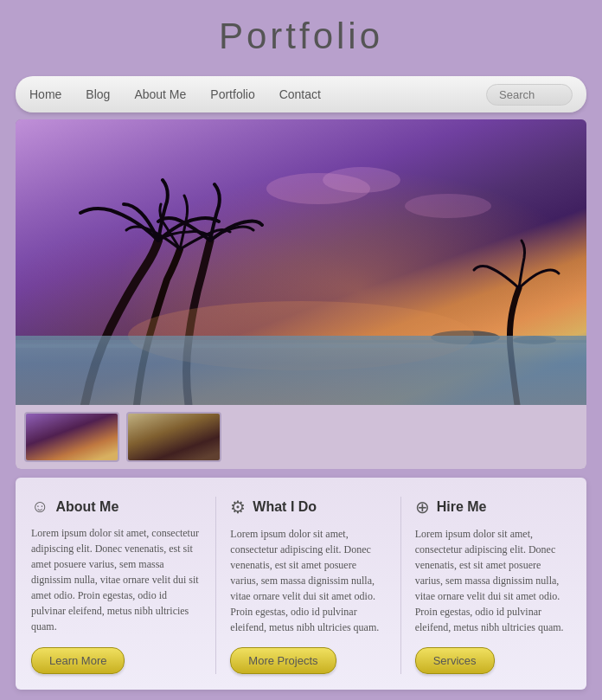 This screenshot has width=602, height=700. I want to click on about-me-title: About Me, so click(86, 507).